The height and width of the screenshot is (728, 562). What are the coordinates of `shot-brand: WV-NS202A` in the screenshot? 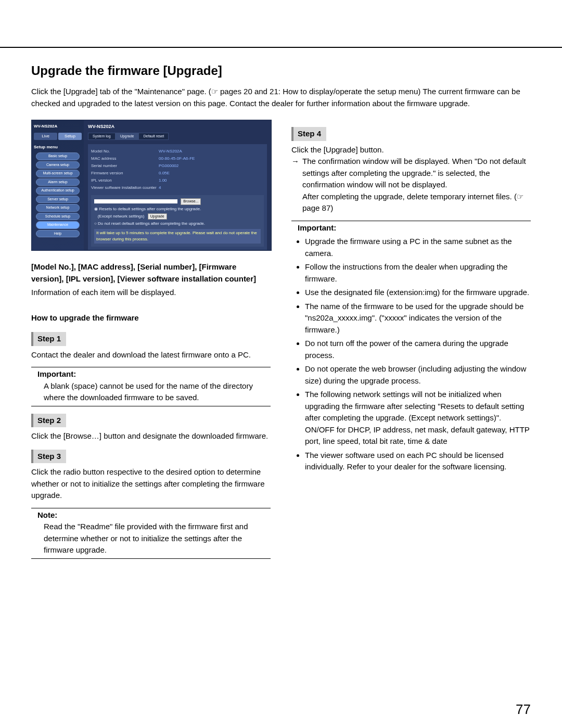 It's located at (58, 126).